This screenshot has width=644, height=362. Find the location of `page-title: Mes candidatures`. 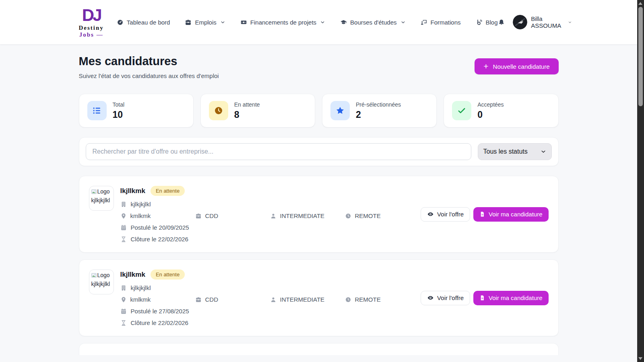

page-title: Mes candidatures is located at coordinates (149, 61).